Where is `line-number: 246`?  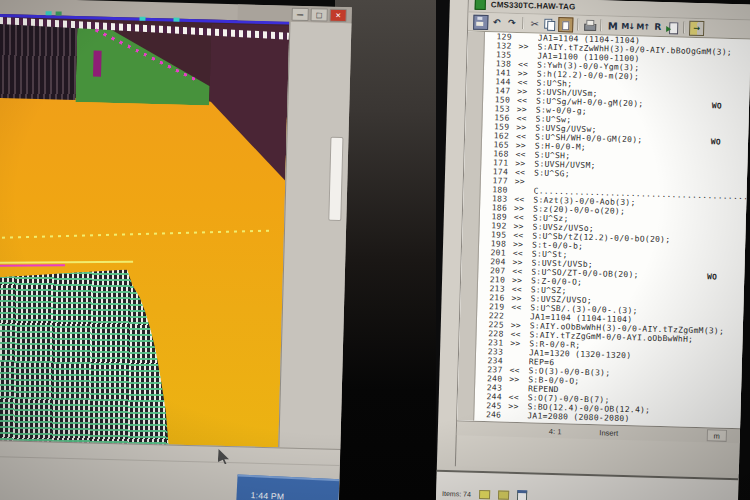
line-number: 246 is located at coordinates (489, 415).